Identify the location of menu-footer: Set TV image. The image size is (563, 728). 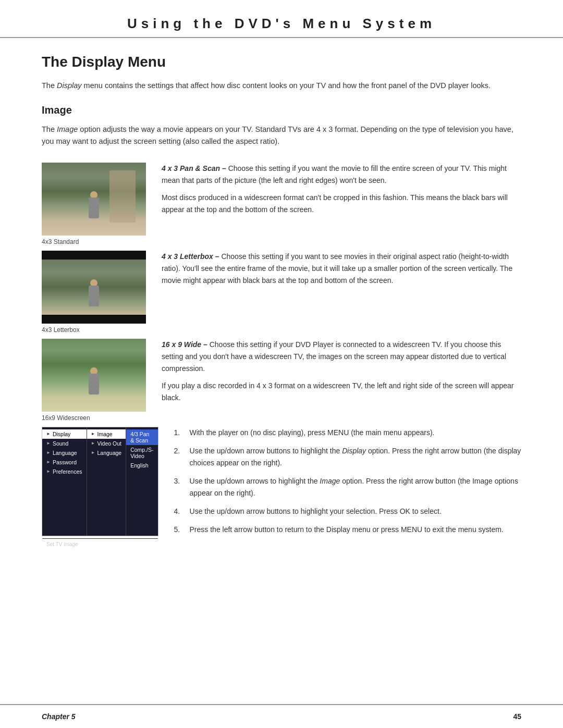
(100, 544).